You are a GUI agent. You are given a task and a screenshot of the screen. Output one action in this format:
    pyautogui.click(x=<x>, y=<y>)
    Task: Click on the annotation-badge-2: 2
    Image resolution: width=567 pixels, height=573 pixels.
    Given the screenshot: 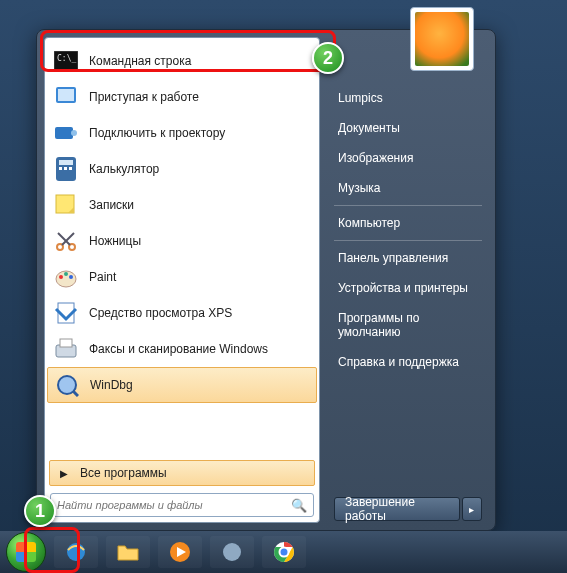 What is the action you would take?
    pyautogui.click(x=328, y=58)
    